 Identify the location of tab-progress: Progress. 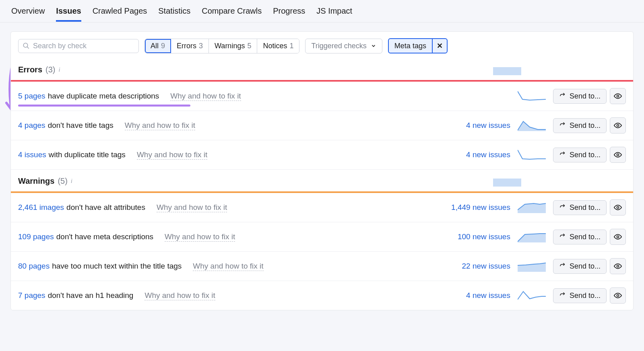
(289, 11).